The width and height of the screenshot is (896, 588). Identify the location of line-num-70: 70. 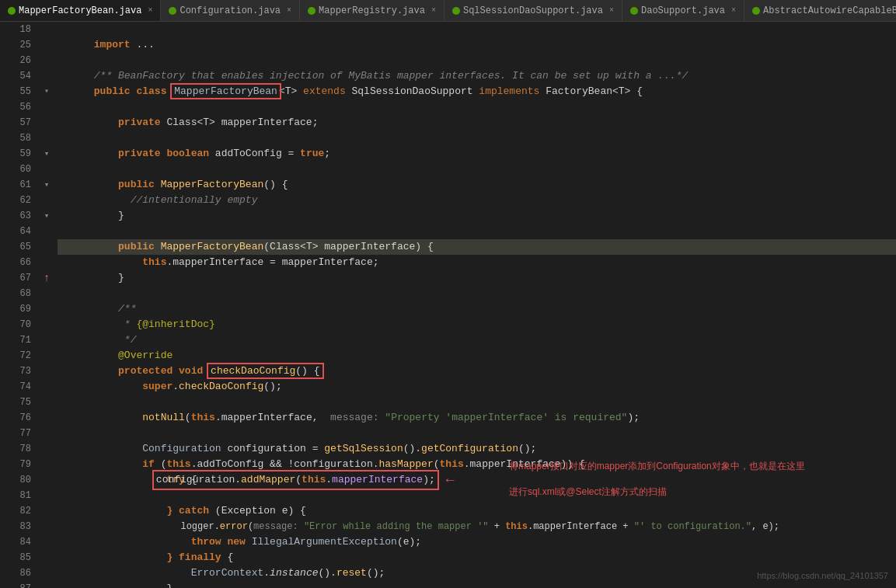
(16, 325).